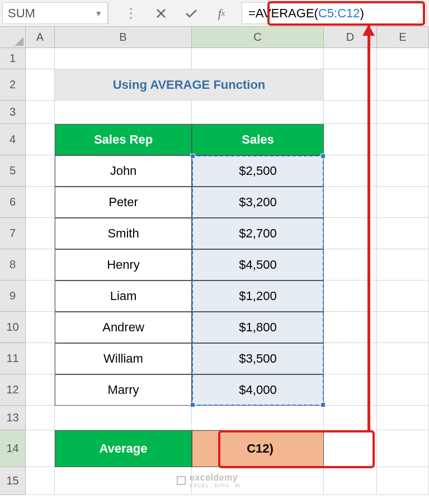 This screenshot has height=504, width=429. Describe the element at coordinates (40, 327) in the screenshot. I see `cell-A10` at that location.